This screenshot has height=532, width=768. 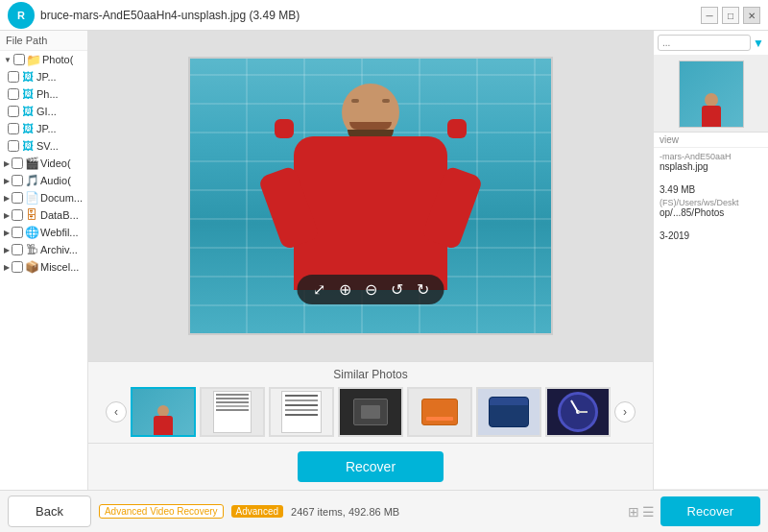 What do you see at coordinates (116, 412) in the screenshot?
I see `prev-similar-button: ‹` at bounding box center [116, 412].